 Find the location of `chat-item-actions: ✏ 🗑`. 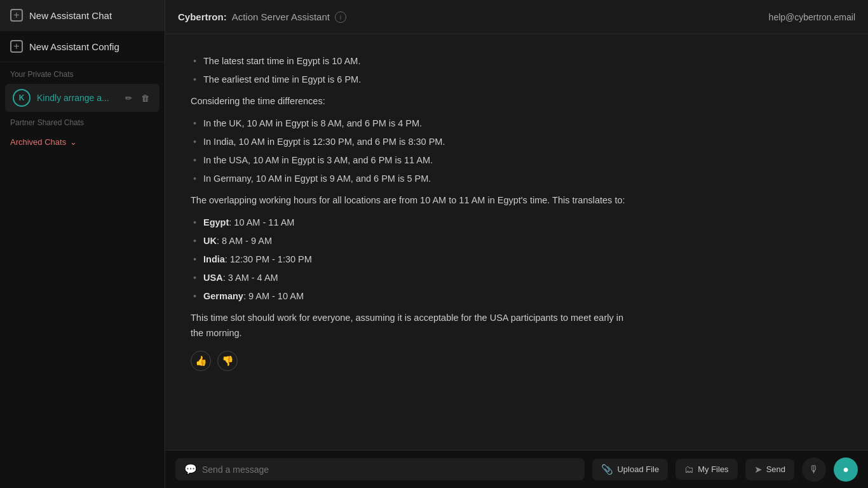

chat-item-actions: ✏ 🗑 is located at coordinates (137, 98).